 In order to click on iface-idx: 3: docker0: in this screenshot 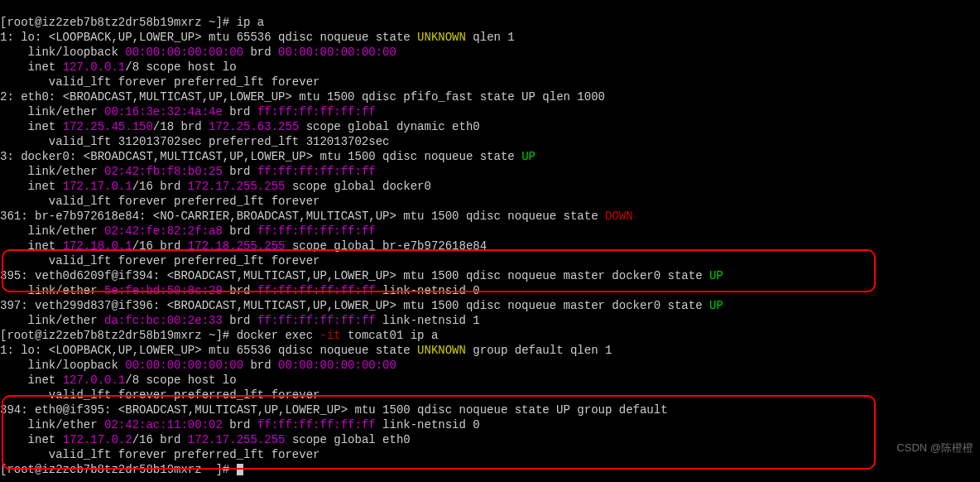, I will do `click(41, 157)`.